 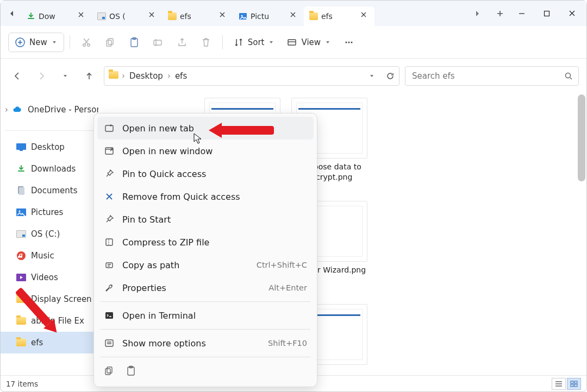 I want to click on tree-documents: Documents, so click(x=49, y=191).